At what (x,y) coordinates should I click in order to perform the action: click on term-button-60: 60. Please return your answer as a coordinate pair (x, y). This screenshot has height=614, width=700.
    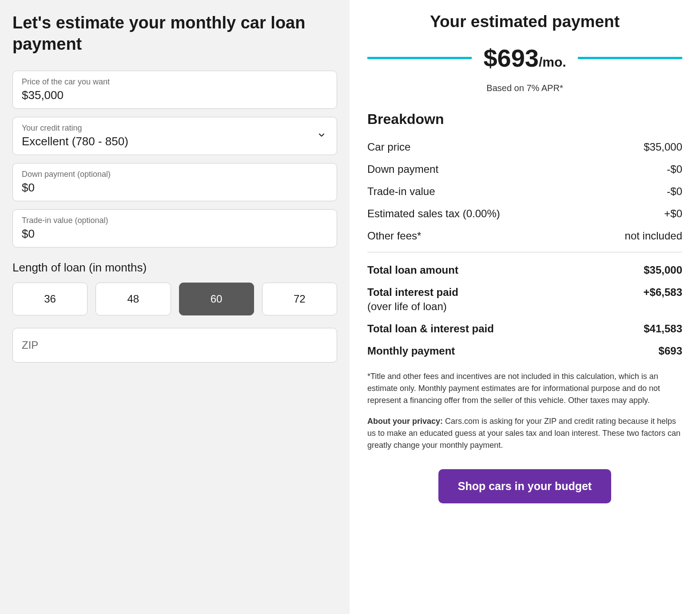
    Looking at the image, I should click on (217, 299).